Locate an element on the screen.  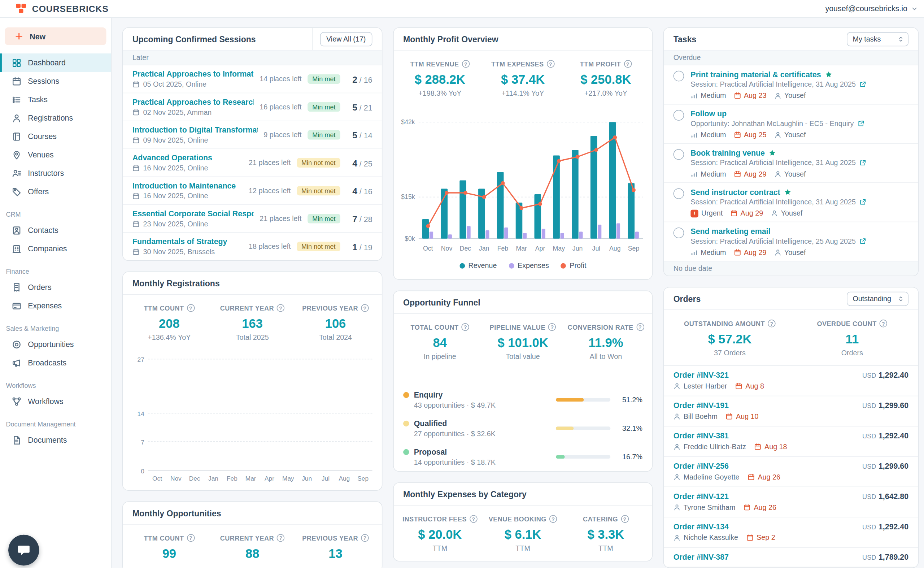
sidebar-item-contacts: Contacts is located at coordinates (56, 230).